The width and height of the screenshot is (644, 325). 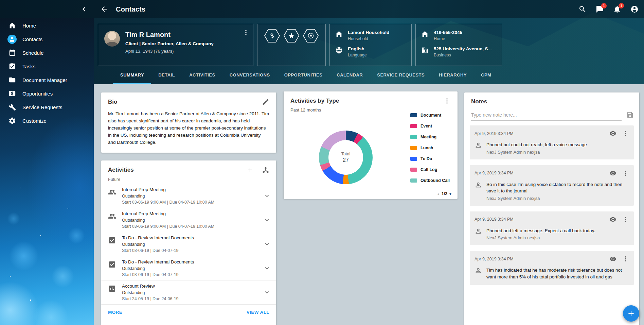 I want to click on tab-service-requests: SERVICE REQUESTS, so click(x=401, y=75).